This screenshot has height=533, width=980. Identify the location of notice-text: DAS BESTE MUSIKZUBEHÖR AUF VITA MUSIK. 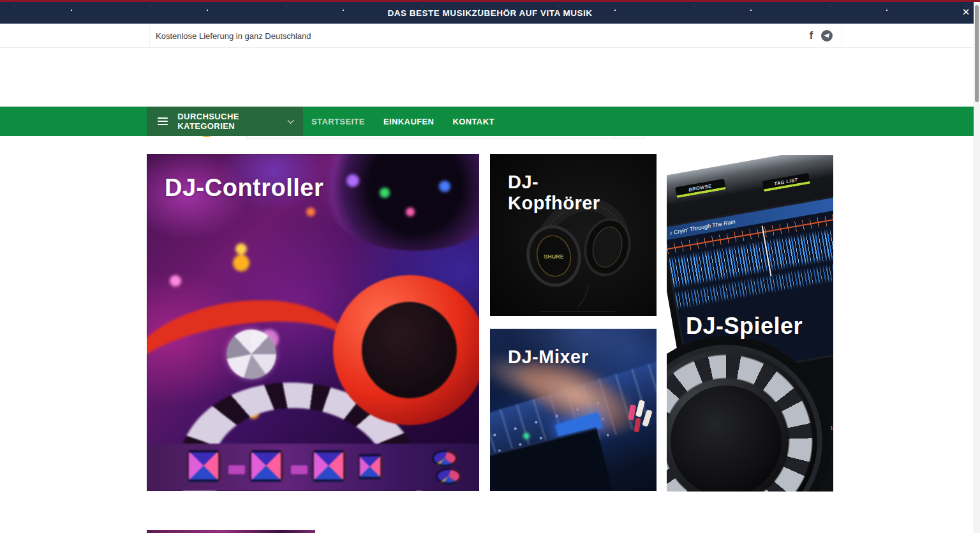
(490, 12).